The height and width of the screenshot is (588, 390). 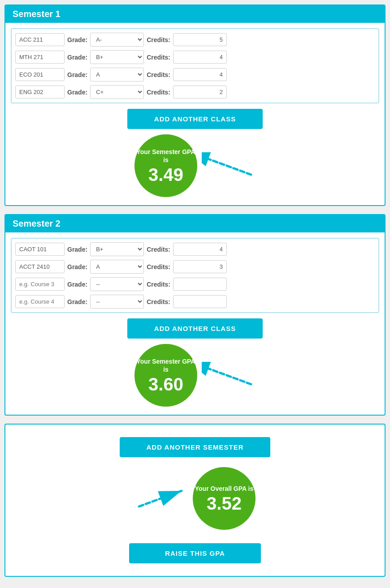 What do you see at coordinates (195, 39) in the screenshot?
I see `table-row: Grade: A-A+AB+BB-C+CC-DF Credits:` at bounding box center [195, 39].